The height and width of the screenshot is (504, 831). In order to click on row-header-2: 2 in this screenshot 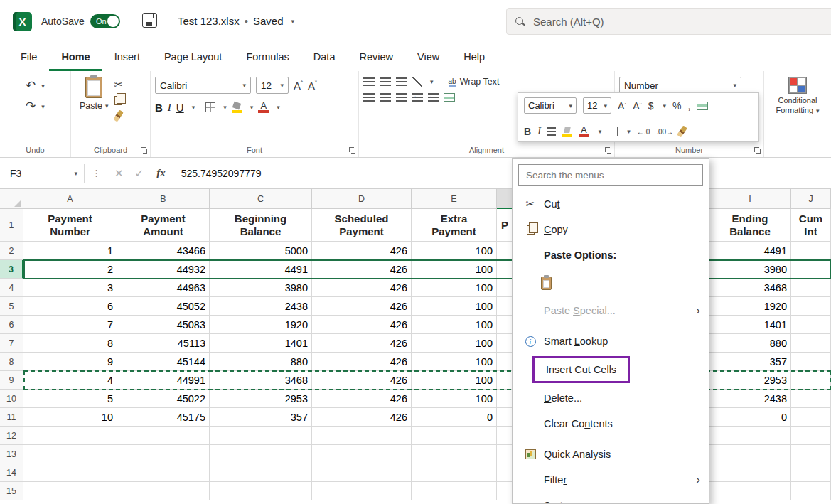, I will do `click(11, 251)`.